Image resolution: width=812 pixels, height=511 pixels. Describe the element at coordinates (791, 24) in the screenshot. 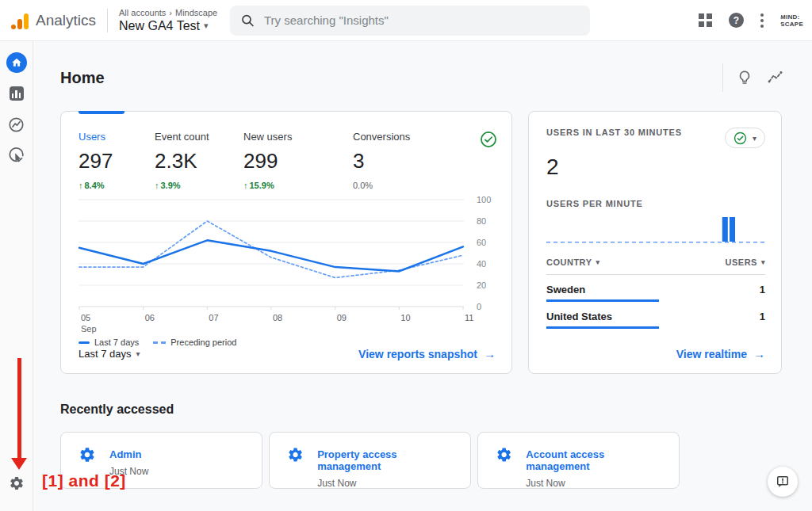

I see `avatar-text-line2: SCAPE` at that location.